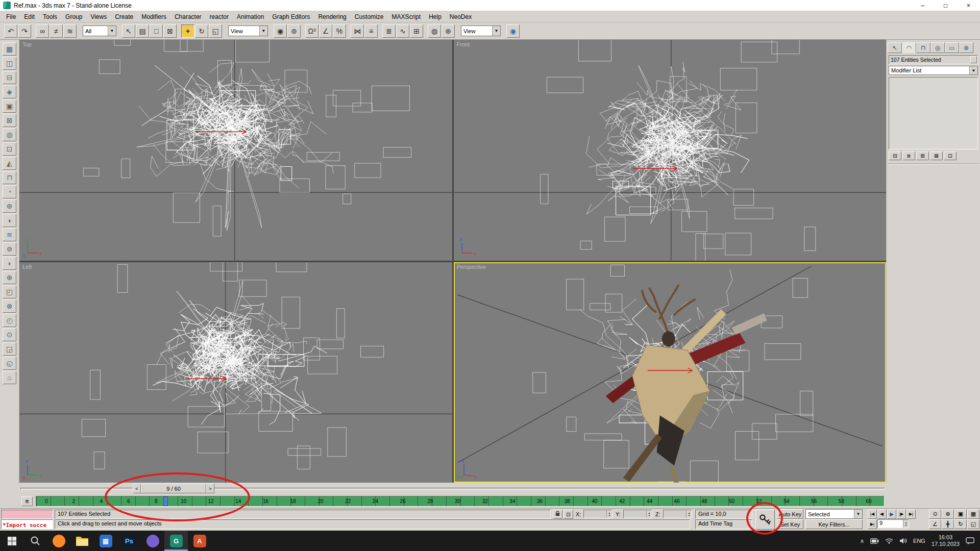 The width and height of the screenshot is (980, 551). Describe the element at coordinates (406, 17) in the screenshot. I see `menu-maxscript: MAXScript` at that location.